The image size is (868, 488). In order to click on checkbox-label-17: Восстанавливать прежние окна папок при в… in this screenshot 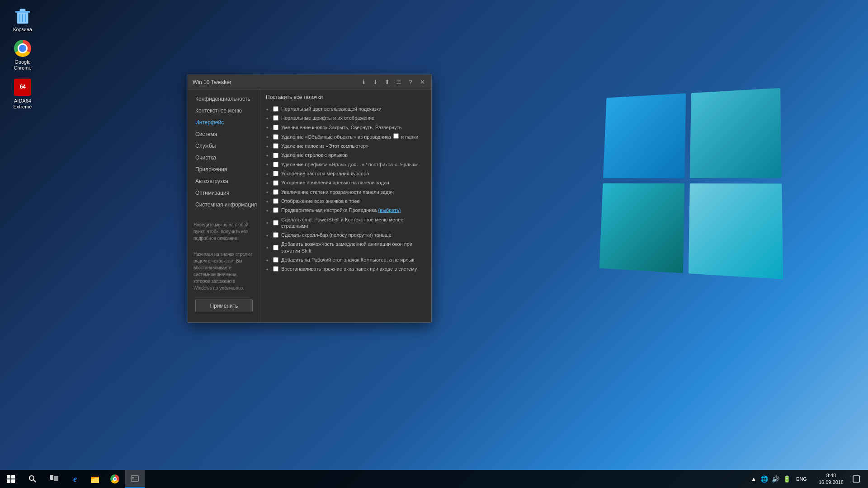, I will do `click(349, 269)`.